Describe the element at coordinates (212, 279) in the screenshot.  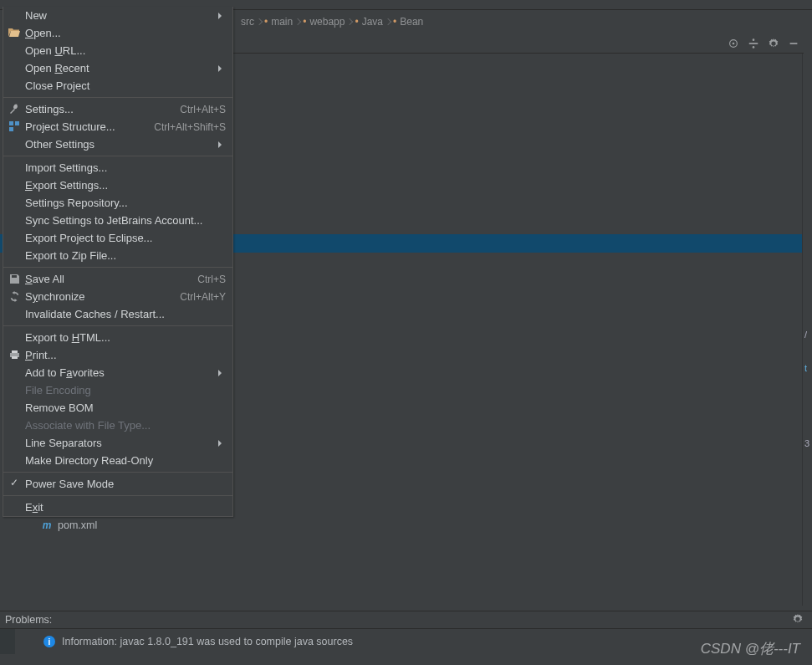
I see `shortcut-label: Ctrl+S` at that location.